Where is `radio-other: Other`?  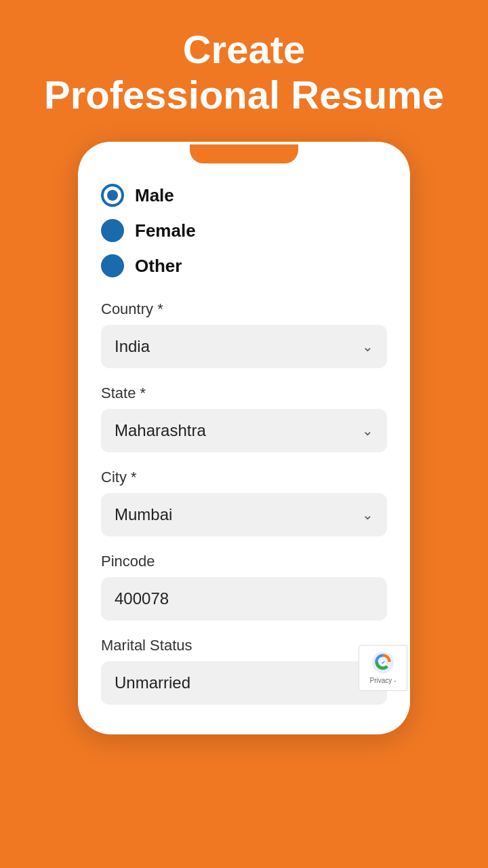 radio-other: Other is located at coordinates (244, 266).